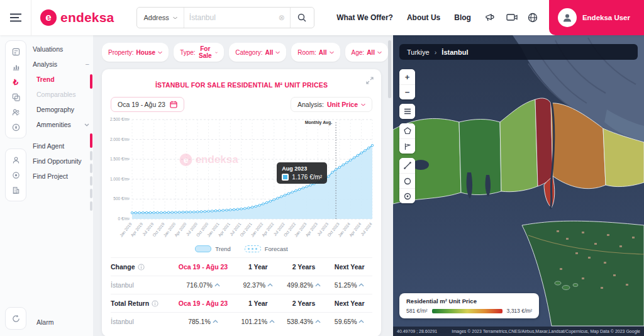  I want to click on content-scrollbar, so click(390, 69).